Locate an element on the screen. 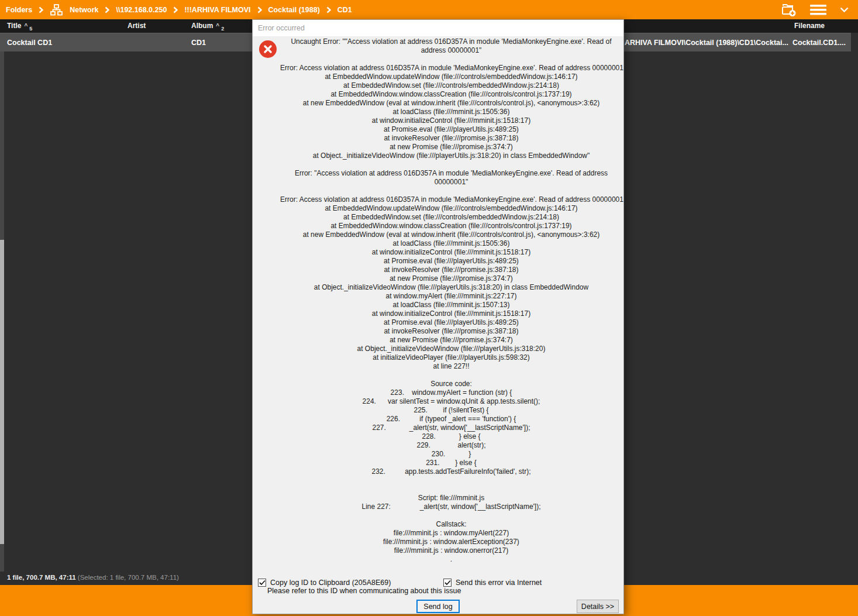  sort-order-badge: 5 is located at coordinates (30, 29).